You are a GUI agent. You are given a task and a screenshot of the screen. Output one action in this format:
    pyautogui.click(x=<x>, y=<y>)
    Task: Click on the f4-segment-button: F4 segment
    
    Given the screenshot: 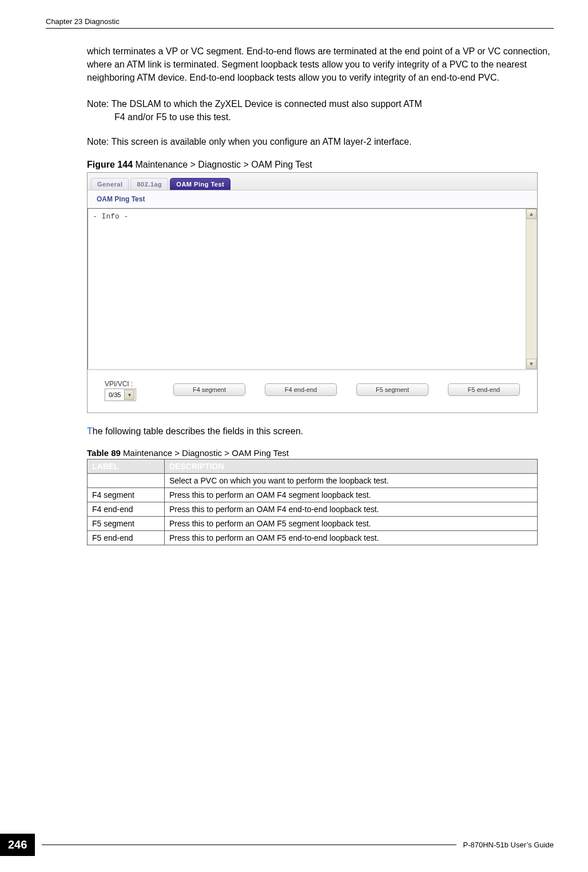 What is the action you would take?
    pyautogui.click(x=209, y=390)
    